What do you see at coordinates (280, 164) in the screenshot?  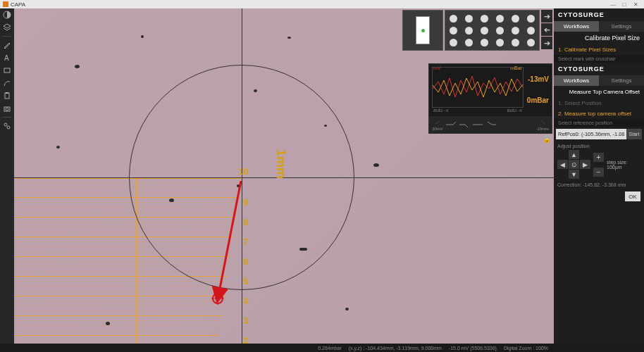 I see `scale-label: 1mm` at bounding box center [280, 164].